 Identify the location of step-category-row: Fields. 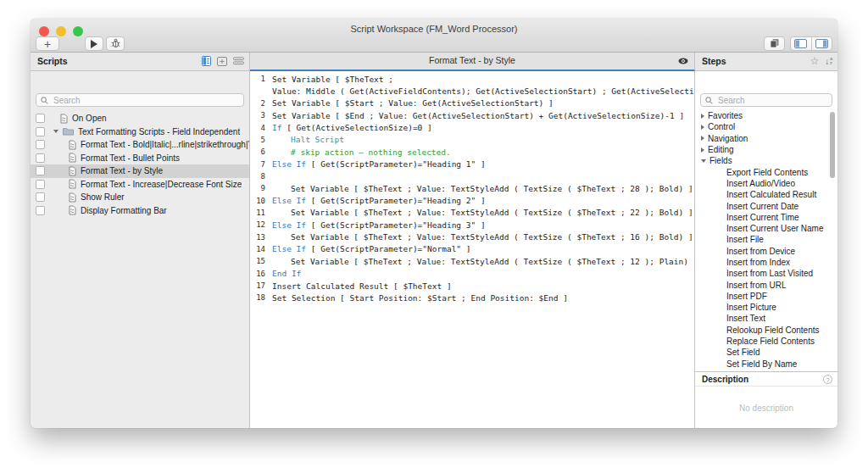
(766, 161).